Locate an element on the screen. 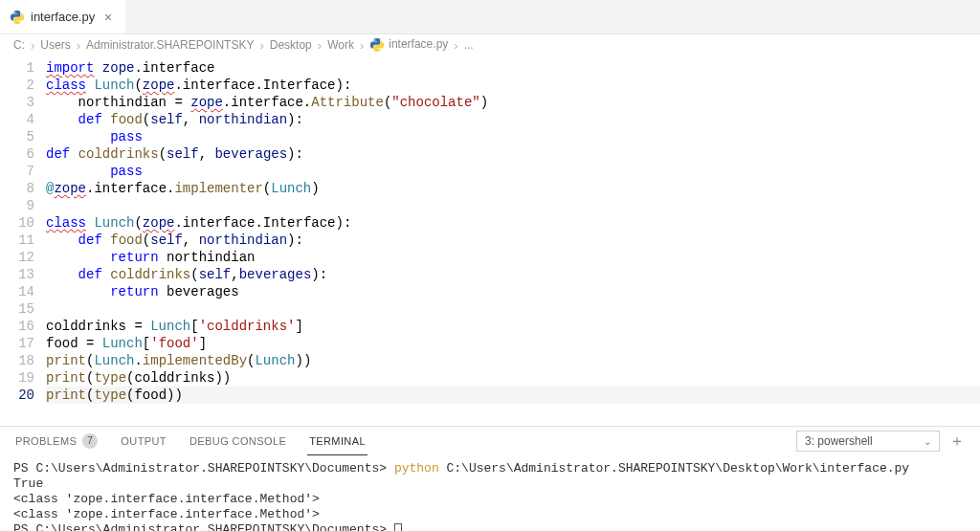 Image resolution: width=980 pixels, height=531 pixels. line-number: 4 is located at coordinates (17, 120).